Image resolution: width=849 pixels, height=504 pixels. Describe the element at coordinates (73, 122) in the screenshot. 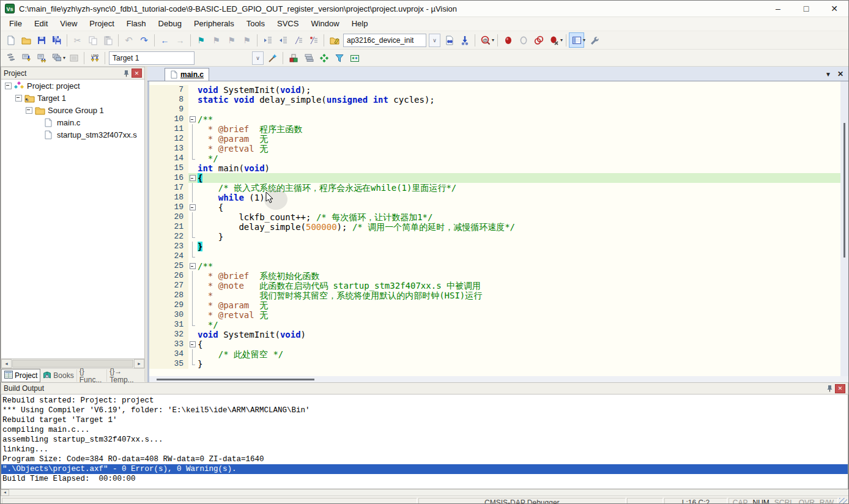

I see `tree-item-main-c: main.c` at that location.